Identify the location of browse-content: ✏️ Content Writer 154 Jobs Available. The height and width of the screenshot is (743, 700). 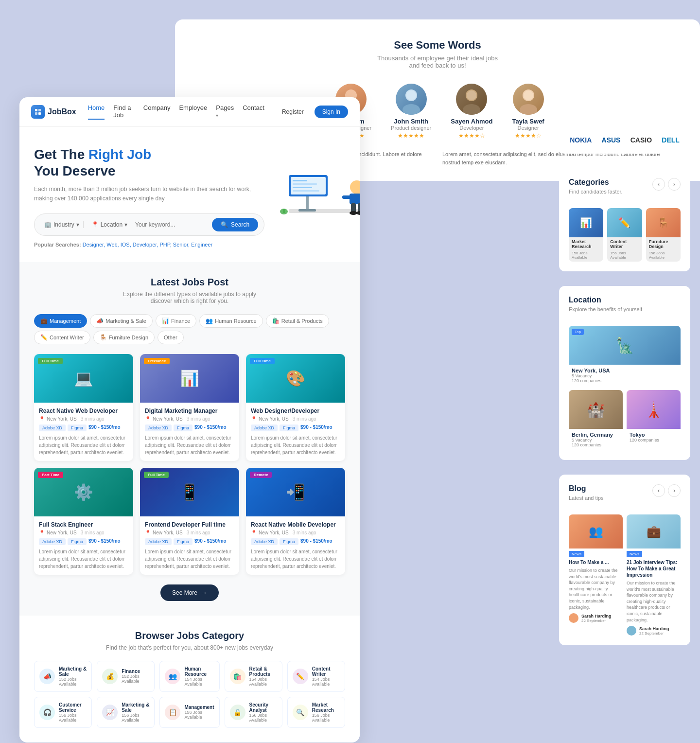
(316, 676).